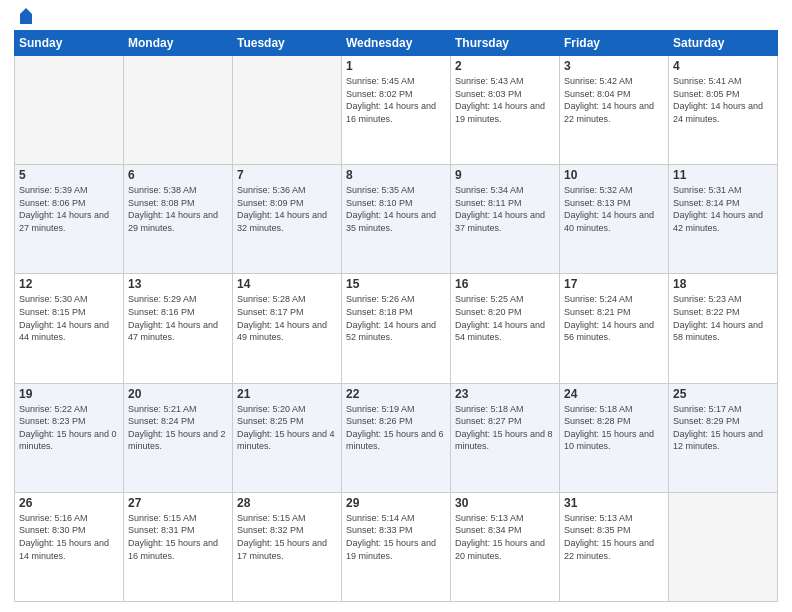 The height and width of the screenshot is (612, 792). What do you see at coordinates (178, 503) in the screenshot?
I see `day-number: 27` at bounding box center [178, 503].